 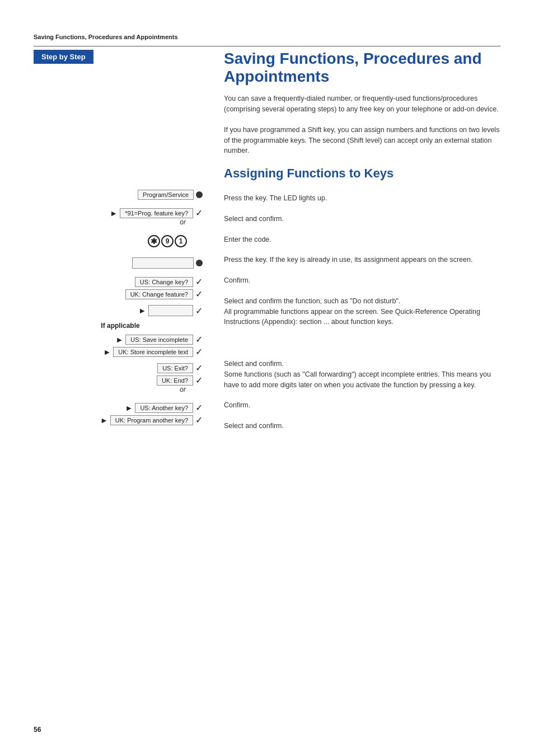 I want to click on checkmark5: ✓, so click(x=199, y=339).